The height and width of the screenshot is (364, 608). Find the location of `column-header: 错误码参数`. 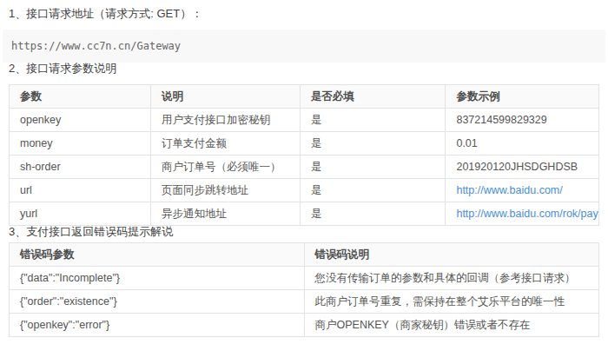

column-header: 错误码参数 is located at coordinates (157, 255).